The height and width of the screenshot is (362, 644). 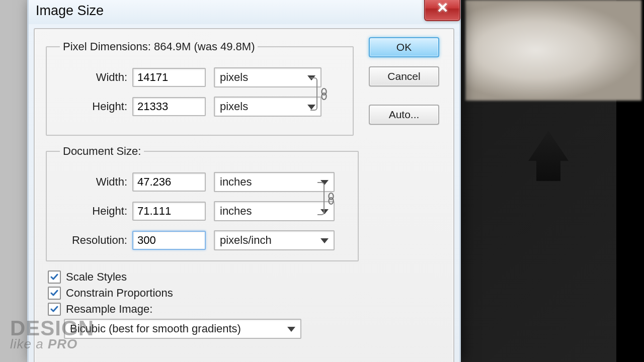 I want to click on resolution-input, so click(x=169, y=240).